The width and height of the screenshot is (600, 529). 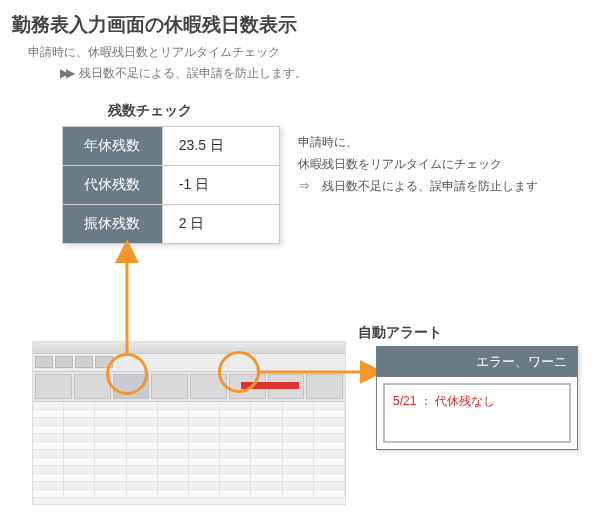 I want to click on table-row: 振休残数 2 日, so click(x=172, y=224).